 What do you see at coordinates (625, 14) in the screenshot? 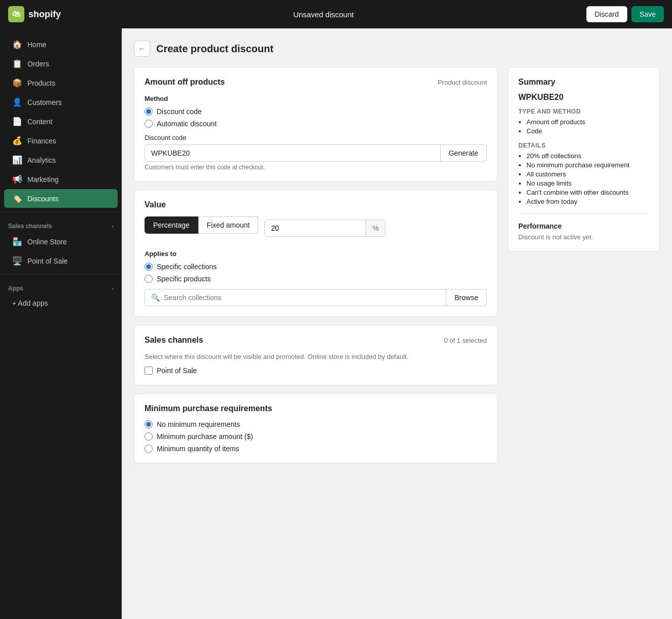
I see `topbar-actions: Discard Save` at bounding box center [625, 14].